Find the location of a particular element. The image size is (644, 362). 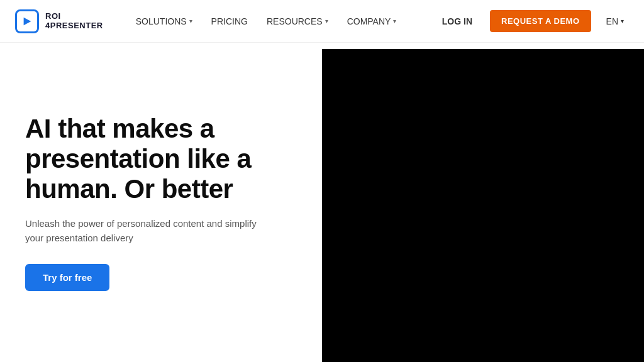

nav-company-label: COMPANY is located at coordinates (369, 21).